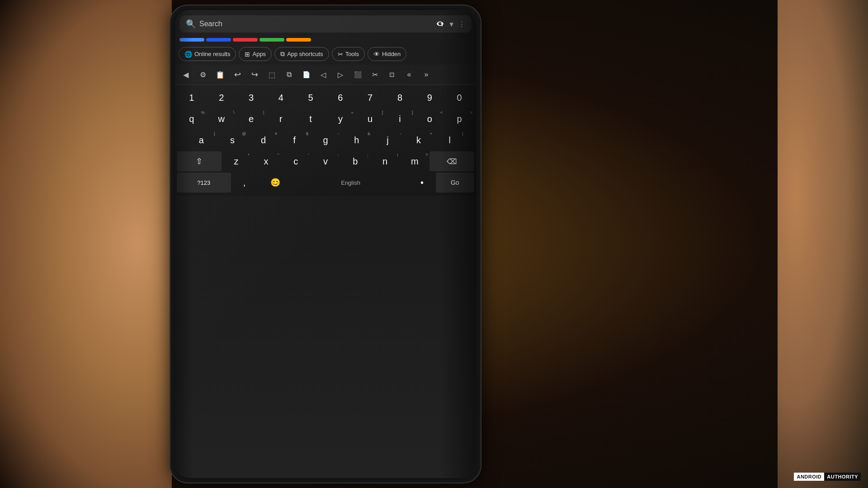 The image size is (868, 488). Describe the element at coordinates (281, 119) in the screenshot. I see `key-r: r` at that location.